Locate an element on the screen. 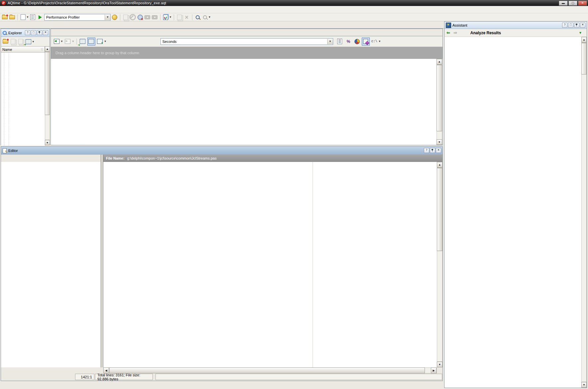 Image resolution: width=588 pixels, height=389 pixels. titlebar: AQtime - G:\Delphi\Projects\OracleStatem… is located at coordinates (294, 3).